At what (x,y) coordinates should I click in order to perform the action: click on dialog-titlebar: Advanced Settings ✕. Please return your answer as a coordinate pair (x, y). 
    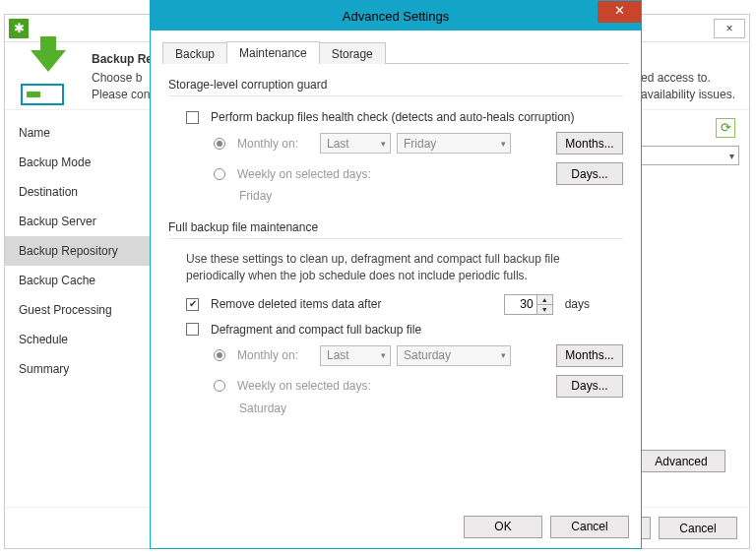
    Looking at the image, I should click on (396, 16).